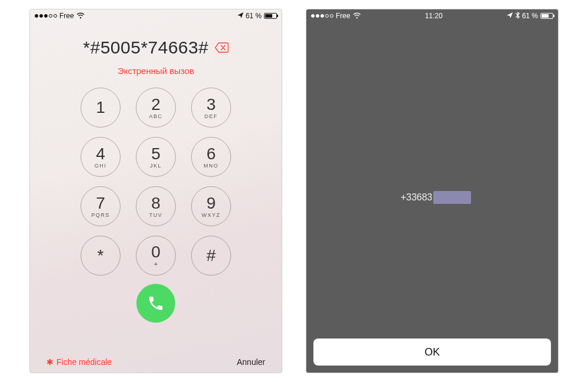  I want to click on medical-id-label: Fiche médicale, so click(84, 362).